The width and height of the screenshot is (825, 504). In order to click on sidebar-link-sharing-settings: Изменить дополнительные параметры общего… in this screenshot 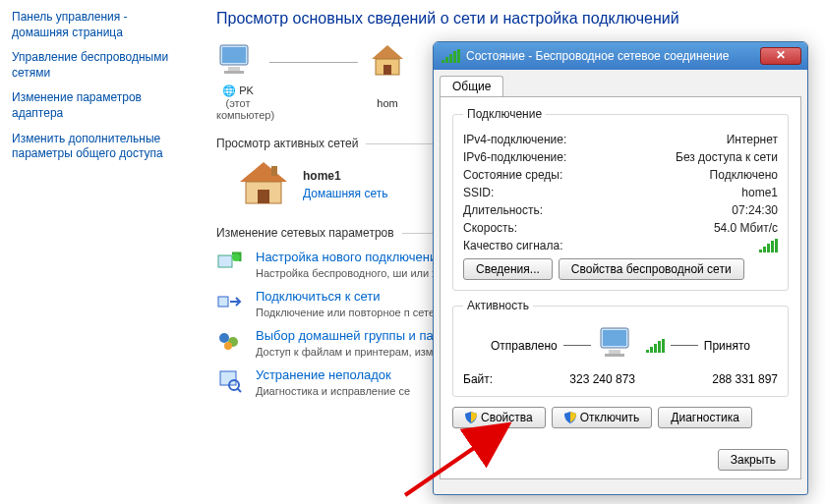, I will do `click(98, 147)`.